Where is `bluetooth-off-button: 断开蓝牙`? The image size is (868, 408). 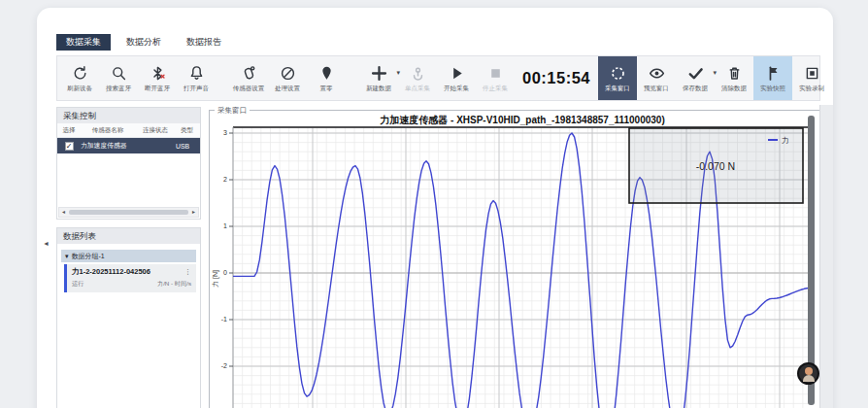
bluetooth-off-button: 断开蓝牙 is located at coordinates (157, 78).